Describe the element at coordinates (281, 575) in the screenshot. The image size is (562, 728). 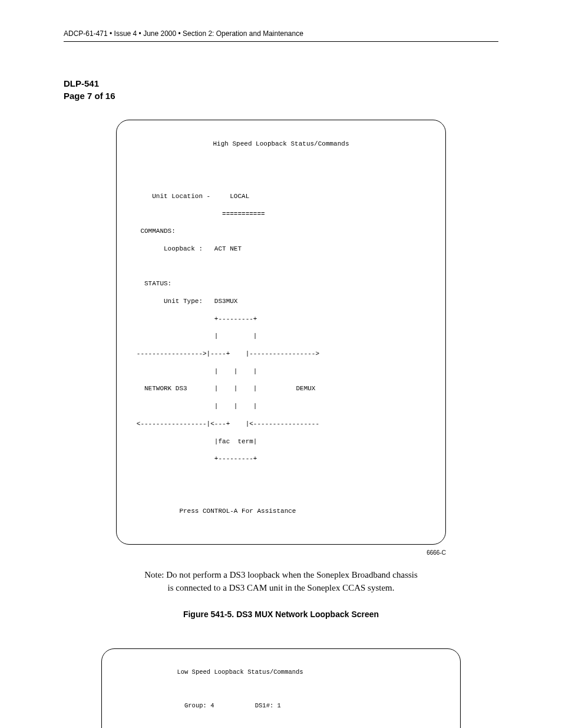
I see `note-line1: Note: Do not perform a DS3 loopback when…` at that location.